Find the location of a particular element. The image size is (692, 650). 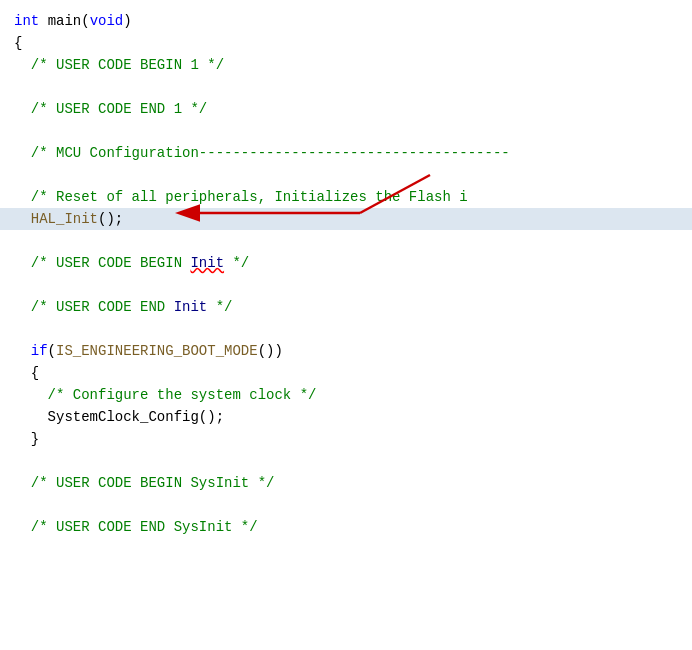

code-line-14: /* USER CODE END Init */ is located at coordinates (346, 307).